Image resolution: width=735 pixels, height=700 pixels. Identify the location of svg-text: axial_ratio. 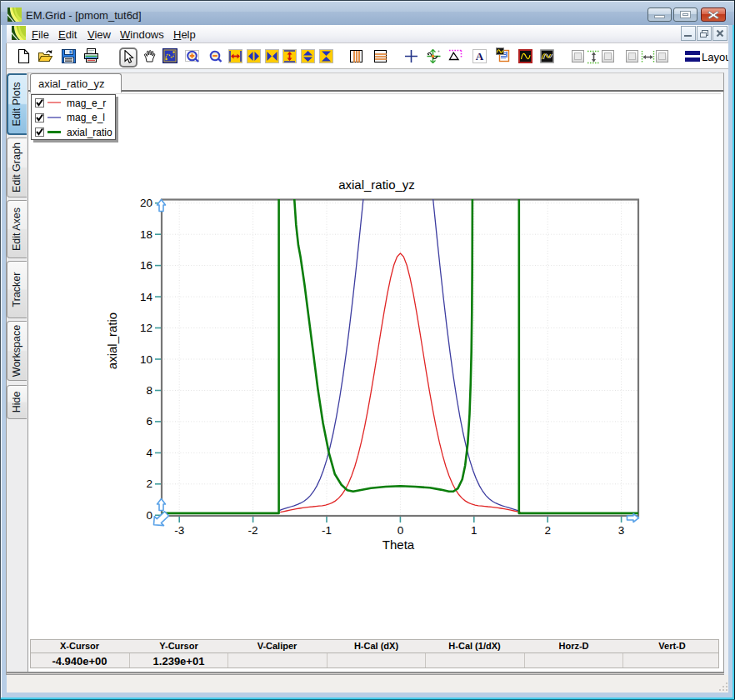
(112, 341).